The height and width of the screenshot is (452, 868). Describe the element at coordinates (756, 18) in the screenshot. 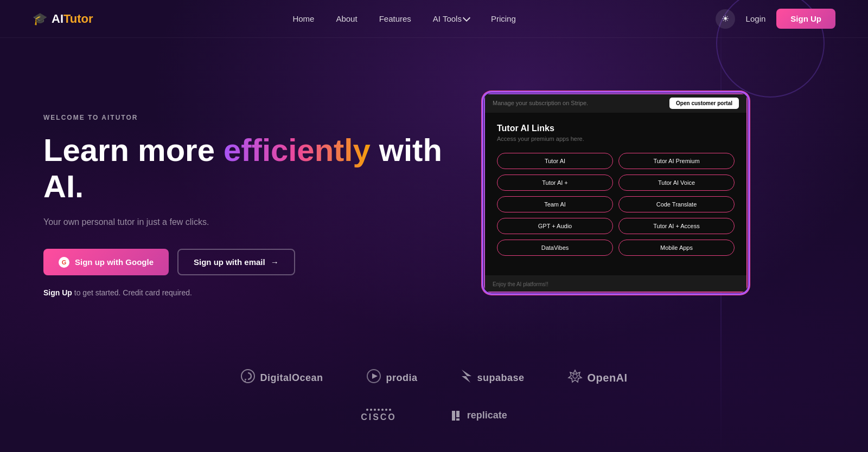

I see `login-button: Login` at that location.